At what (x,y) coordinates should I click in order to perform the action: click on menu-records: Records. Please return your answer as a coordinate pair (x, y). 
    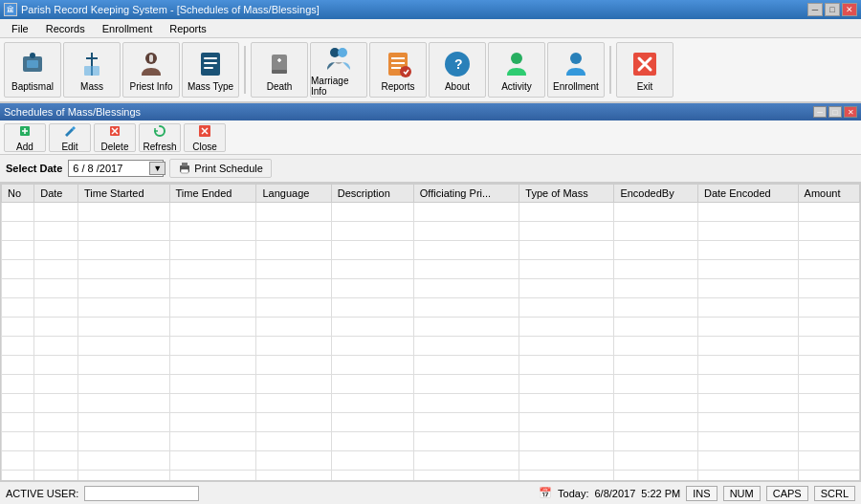
    Looking at the image, I should click on (65, 29).